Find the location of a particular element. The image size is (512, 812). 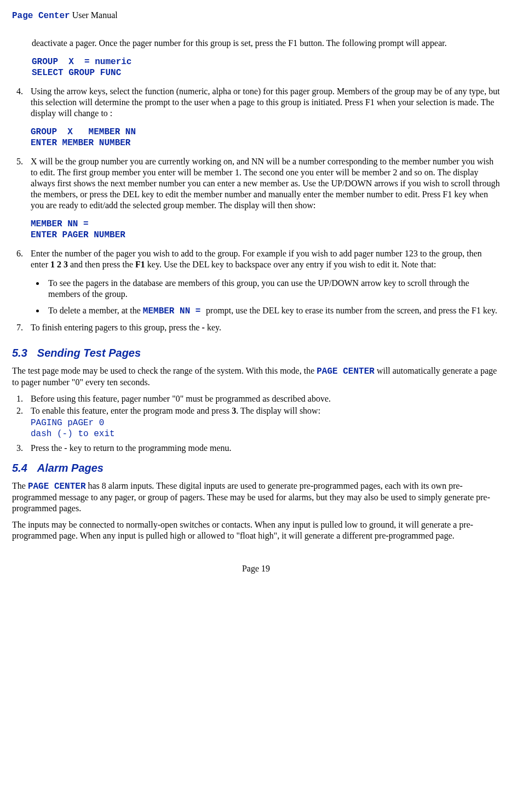

prompt-member-nn: MEMBER NN = is located at coordinates (174, 311).